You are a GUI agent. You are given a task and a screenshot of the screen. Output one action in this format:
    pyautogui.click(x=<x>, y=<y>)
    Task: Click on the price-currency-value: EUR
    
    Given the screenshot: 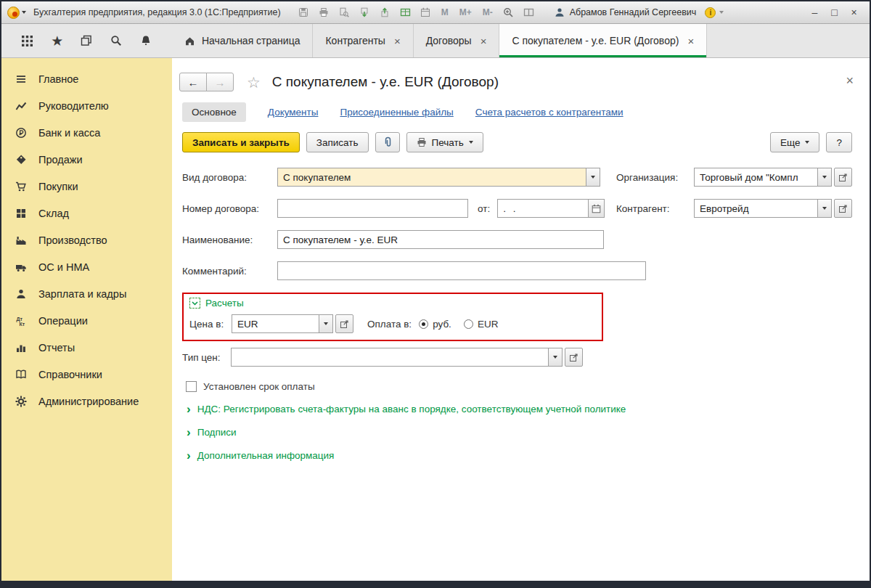 What is the action you would take?
    pyautogui.click(x=276, y=324)
    